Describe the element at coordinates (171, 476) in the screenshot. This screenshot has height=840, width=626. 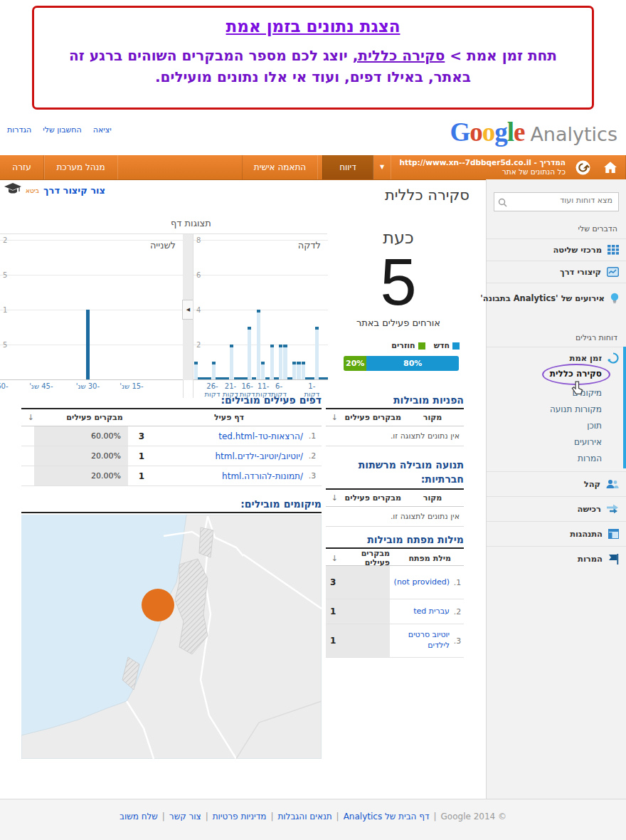
I see `table-row: .3/תמונות-להורדה.html120.00%` at that location.